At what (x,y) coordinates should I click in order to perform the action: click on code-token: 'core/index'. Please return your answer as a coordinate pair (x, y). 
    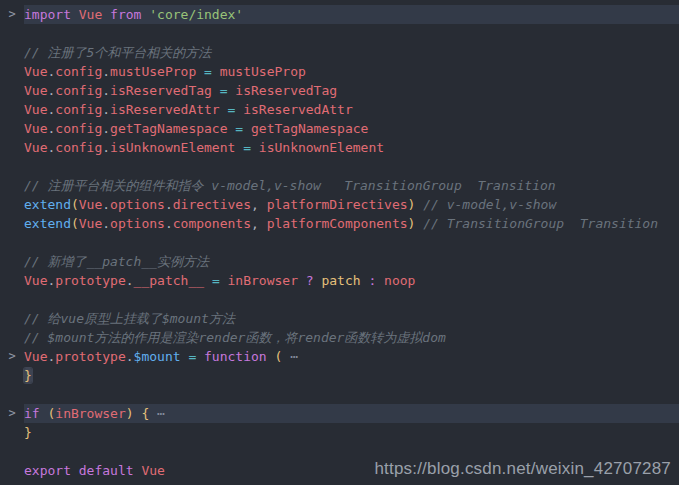
    Looking at the image, I should click on (196, 14).